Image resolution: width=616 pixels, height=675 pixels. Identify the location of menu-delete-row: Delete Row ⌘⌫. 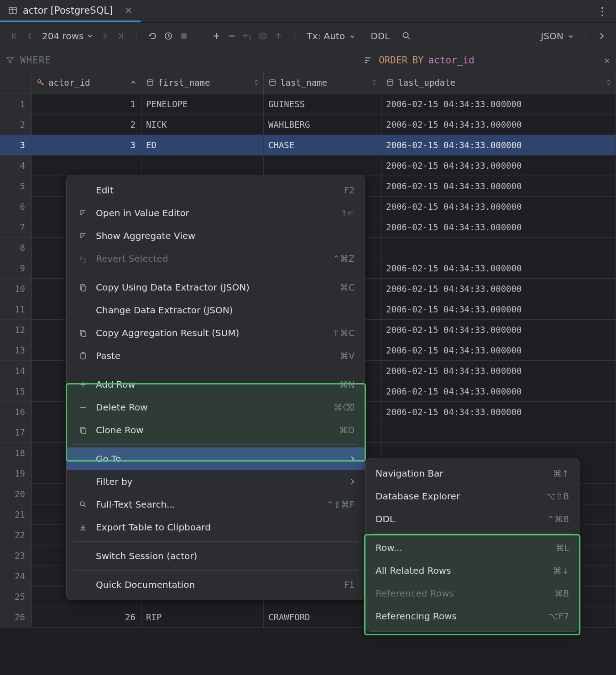
(215, 407).